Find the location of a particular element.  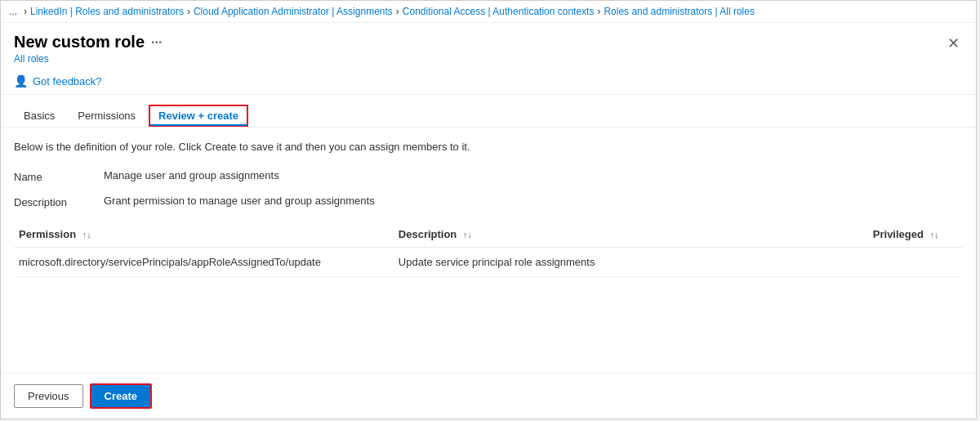

col-header-privileged: Privileged ↑↓ is located at coordinates (915, 235).